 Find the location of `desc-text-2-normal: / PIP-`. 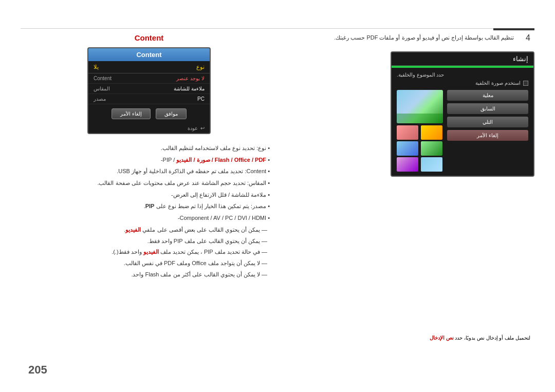

desc-text-2-normal: / PIP- is located at coordinates (168, 160).